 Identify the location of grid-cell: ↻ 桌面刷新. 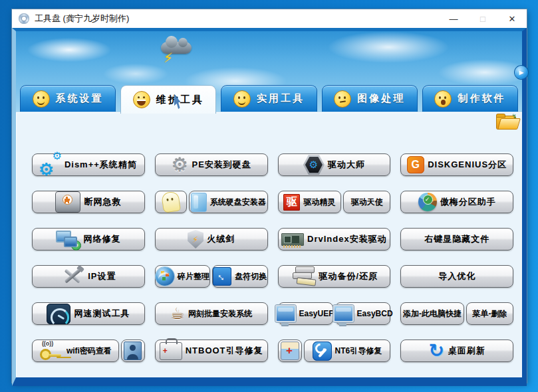
(457, 351).